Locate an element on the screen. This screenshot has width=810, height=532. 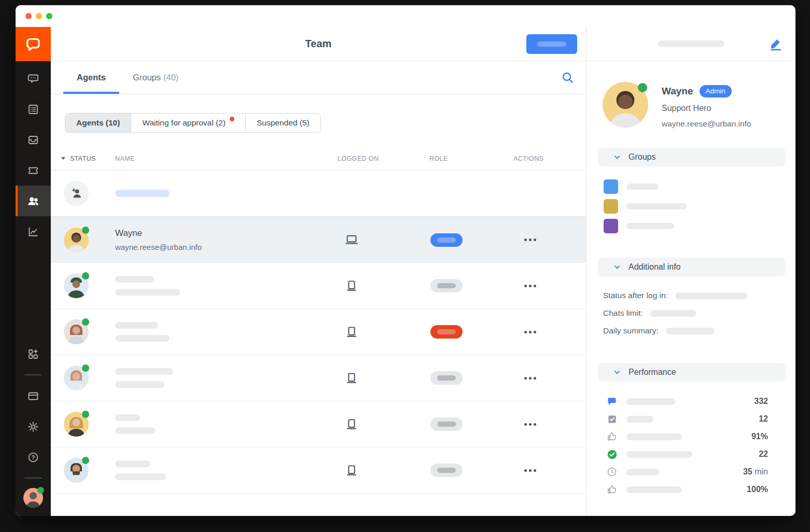
credit-card-icon is located at coordinates (33, 396).